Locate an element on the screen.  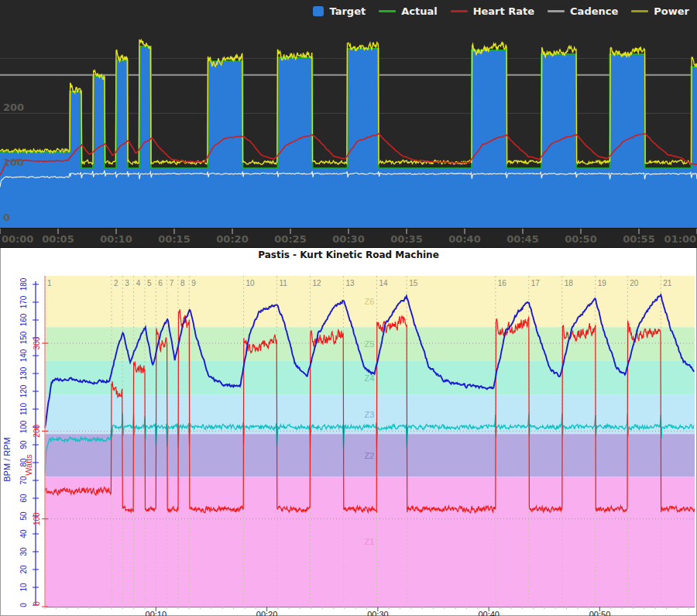
bpm-tick-label: 30 is located at coordinates (23, 552).